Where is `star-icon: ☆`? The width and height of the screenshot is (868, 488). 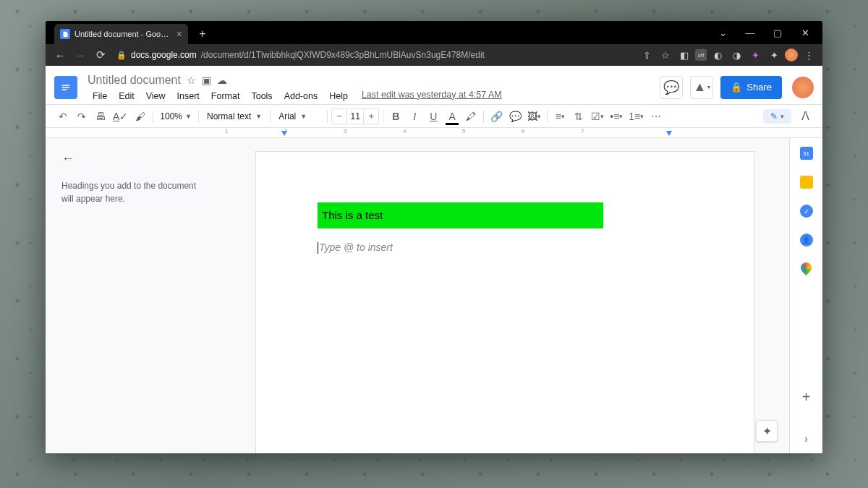 star-icon: ☆ is located at coordinates (191, 80).